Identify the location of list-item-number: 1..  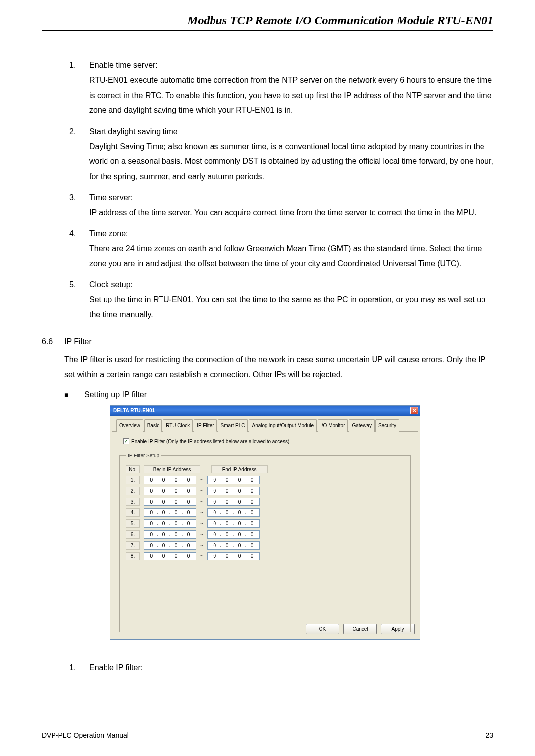
(79, 668).